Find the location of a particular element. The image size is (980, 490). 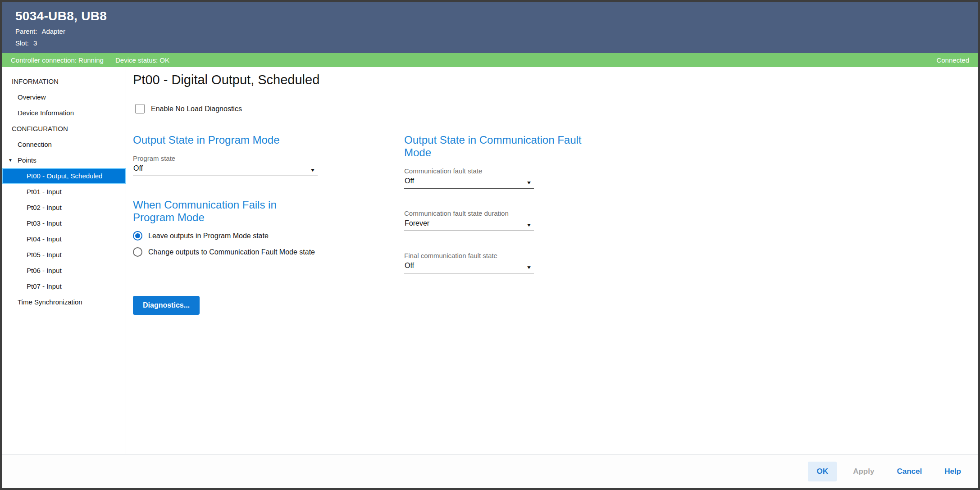

comm-fault-duration-value: Forever is located at coordinates (417, 223).